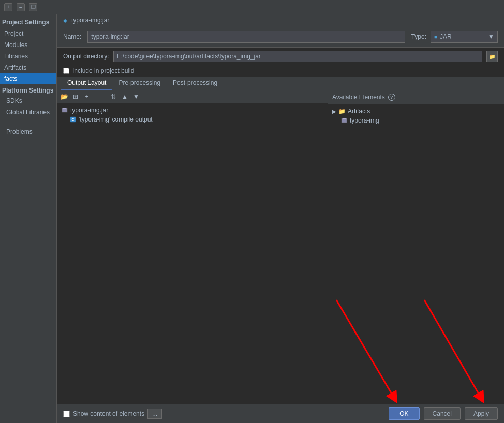  Describe the element at coordinates (155, 414) in the screenshot. I see `ellipsis-button: ...` at that location.